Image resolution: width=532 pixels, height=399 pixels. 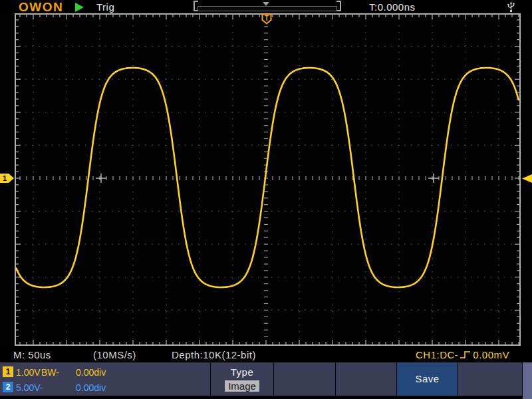 I want to click on memory-window-bracket-right, so click(x=339, y=6).